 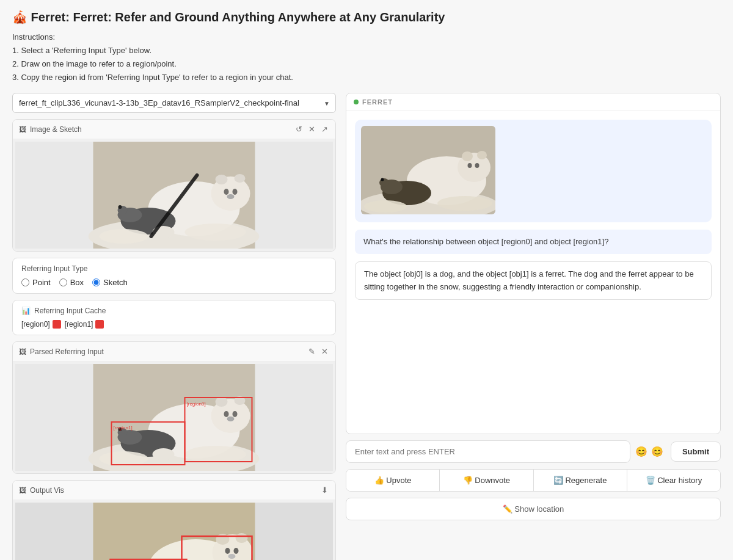 I want to click on parsed-image-area: [region0] [region1], so click(x=174, y=418).